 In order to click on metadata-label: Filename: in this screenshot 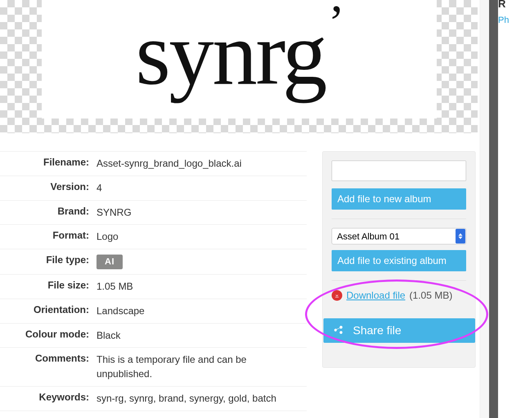, I will do `click(47, 163)`.